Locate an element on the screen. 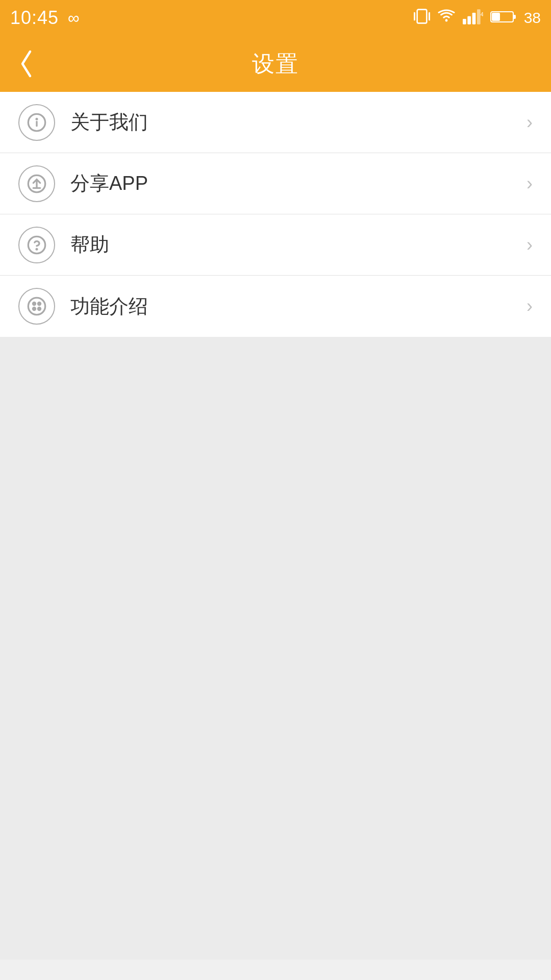 This screenshot has width=551, height=980. vibrate-icon is located at coordinates (422, 18).